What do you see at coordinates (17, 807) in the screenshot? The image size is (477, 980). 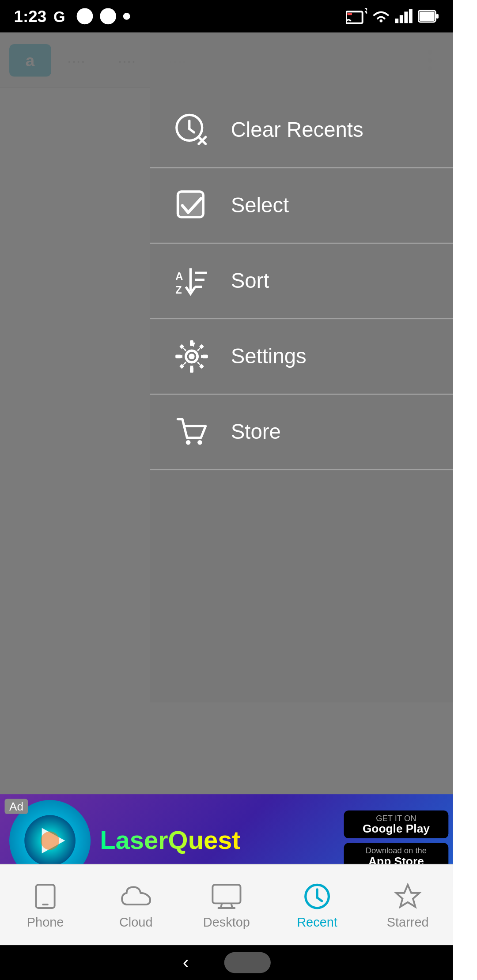 I see `ad-label: Ad` at bounding box center [17, 807].